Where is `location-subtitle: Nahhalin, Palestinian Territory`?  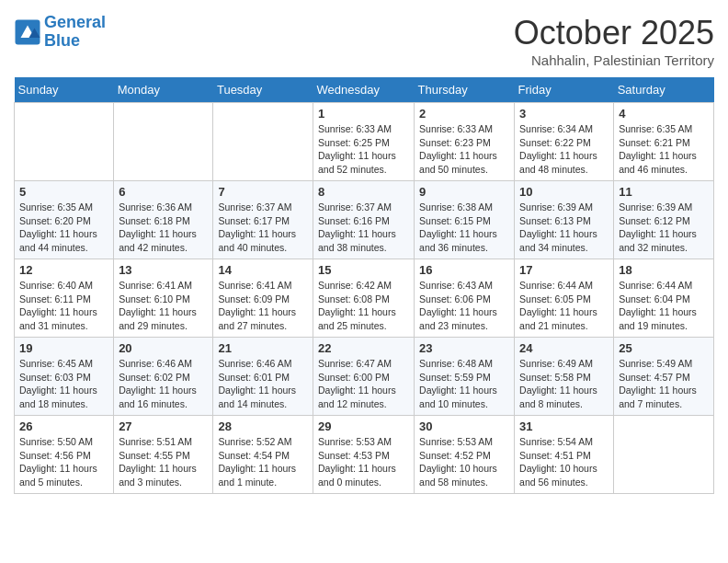 location-subtitle: Nahhalin, Palestinian Territory is located at coordinates (614, 61).